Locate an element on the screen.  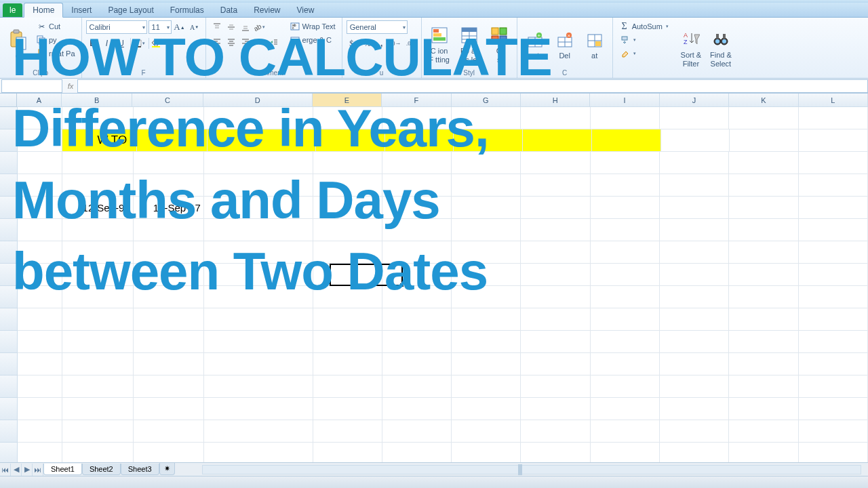
wrap-text-button: abc Wrap Text is located at coordinates (313, 26).